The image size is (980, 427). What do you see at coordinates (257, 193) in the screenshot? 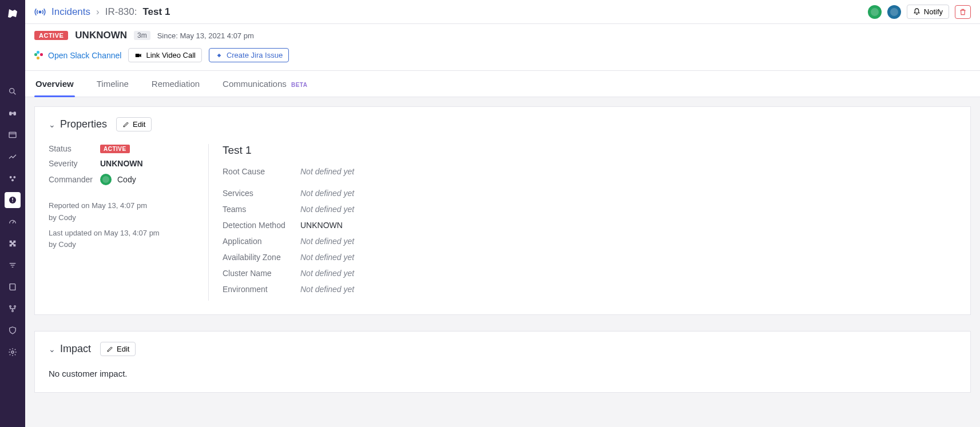
I see `field-key: Services` at bounding box center [257, 193].